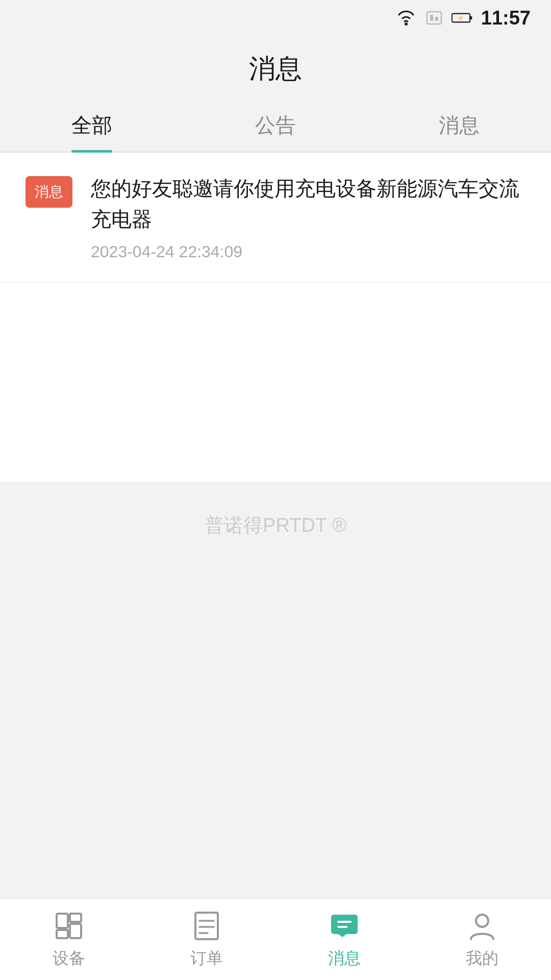 The image size is (551, 980). What do you see at coordinates (434, 18) in the screenshot?
I see `sim-icon` at bounding box center [434, 18].